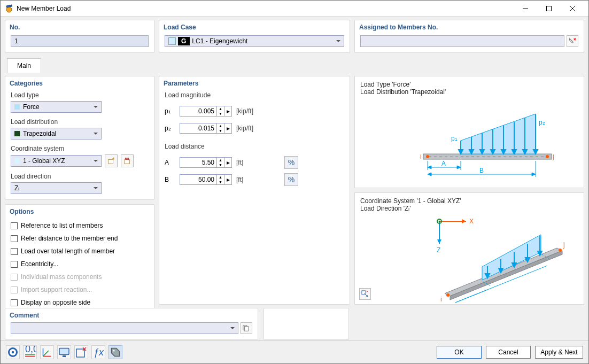 This screenshot has width=589, height=364. Describe the element at coordinates (469, 84) in the screenshot. I see `diagram-top-line1: Load Type 'Force'` at that location.